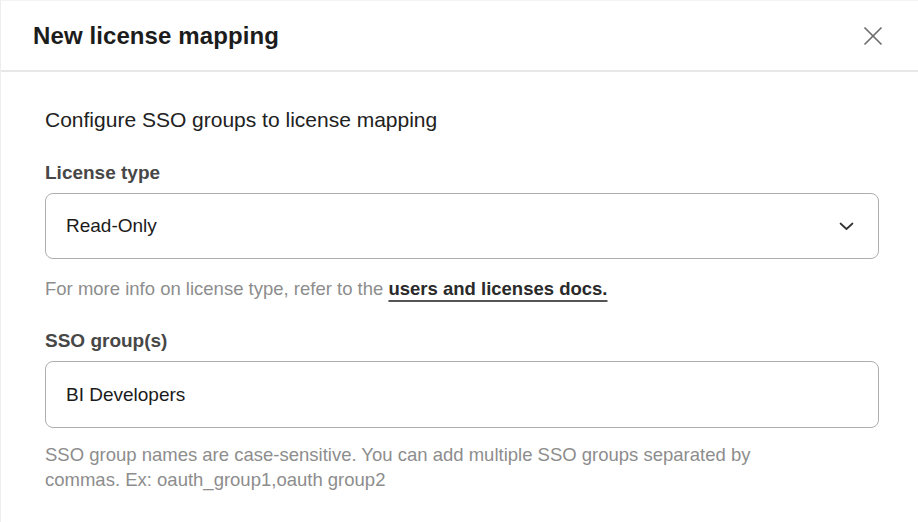 The height and width of the screenshot is (522, 918). Describe the element at coordinates (462, 173) in the screenshot. I see `license-type-label: License type` at that location.